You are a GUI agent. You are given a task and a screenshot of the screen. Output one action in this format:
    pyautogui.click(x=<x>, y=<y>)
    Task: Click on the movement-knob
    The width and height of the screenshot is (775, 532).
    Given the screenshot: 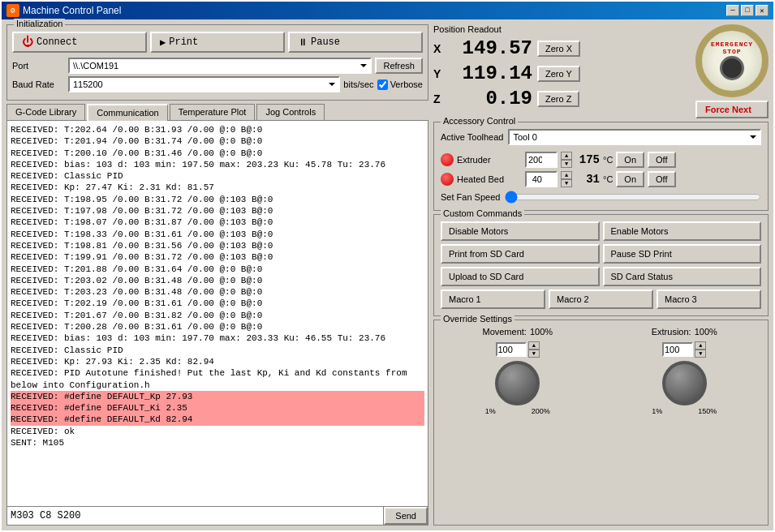 What is the action you would take?
    pyautogui.click(x=518, y=383)
    